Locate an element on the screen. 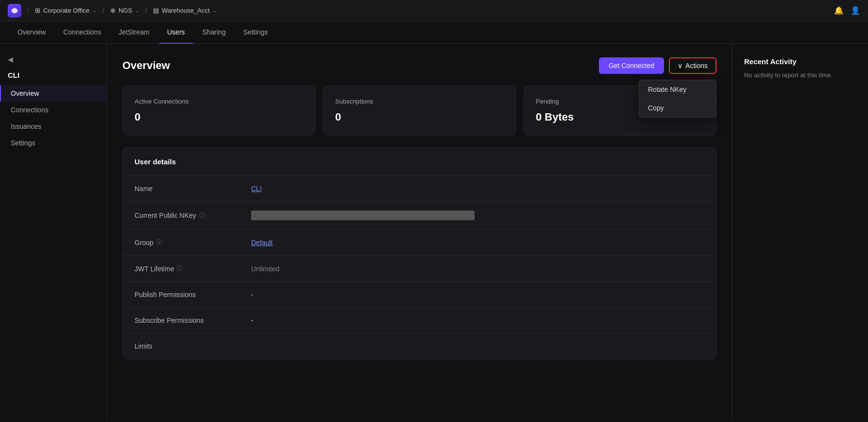  recent-activity-title: Recent Activity is located at coordinates (800, 61).